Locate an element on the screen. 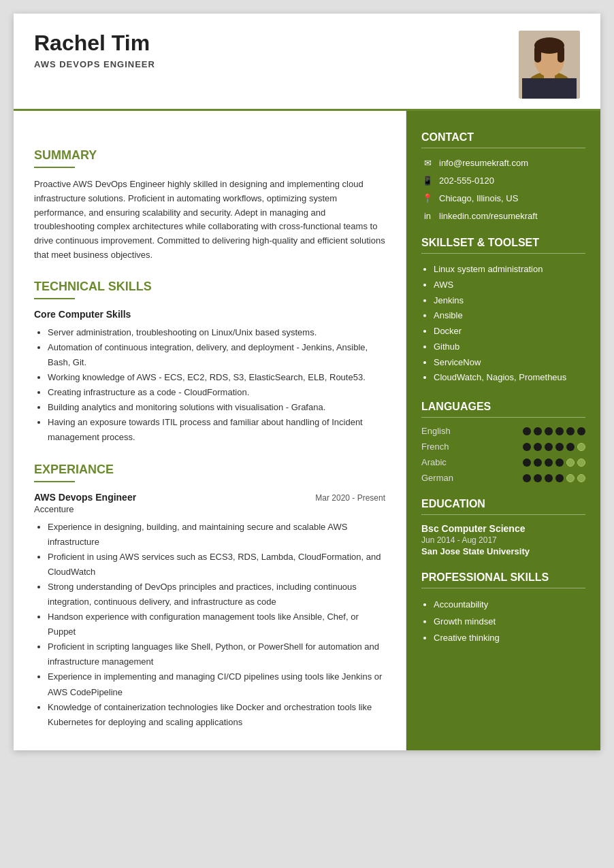 The height and width of the screenshot is (868, 614). contact-linkedin: in linkedin.com/resumekraft is located at coordinates (504, 216).